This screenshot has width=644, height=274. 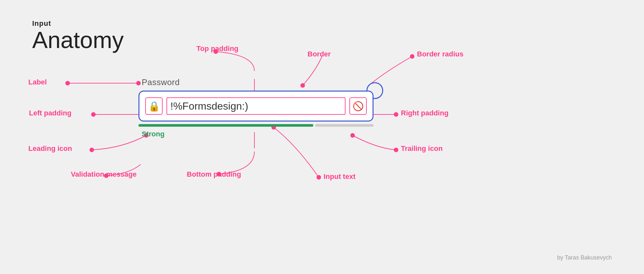 What do you see at coordinates (78, 40) in the screenshot?
I see `title-anatomy: Anatomy` at bounding box center [78, 40].